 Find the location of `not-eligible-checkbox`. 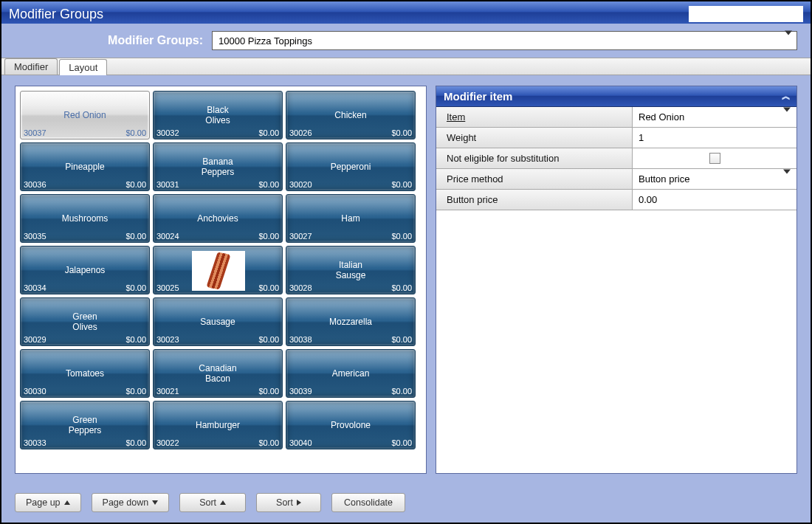

not-eligible-checkbox is located at coordinates (715, 158).